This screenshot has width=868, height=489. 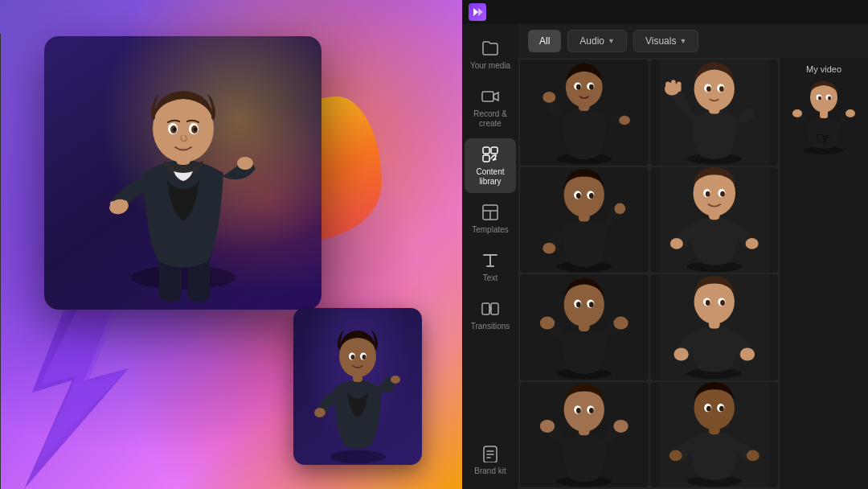 I want to click on folder-icon, so click(x=490, y=48).